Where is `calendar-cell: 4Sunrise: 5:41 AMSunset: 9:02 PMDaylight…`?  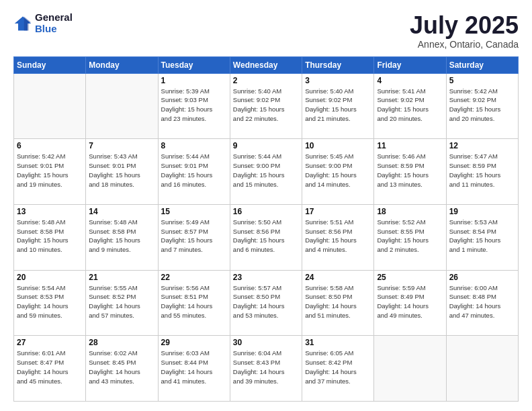 calendar-cell: 4Sunrise: 5:41 AMSunset: 9:02 PMDaylight… is located at coordinates (410, 106).